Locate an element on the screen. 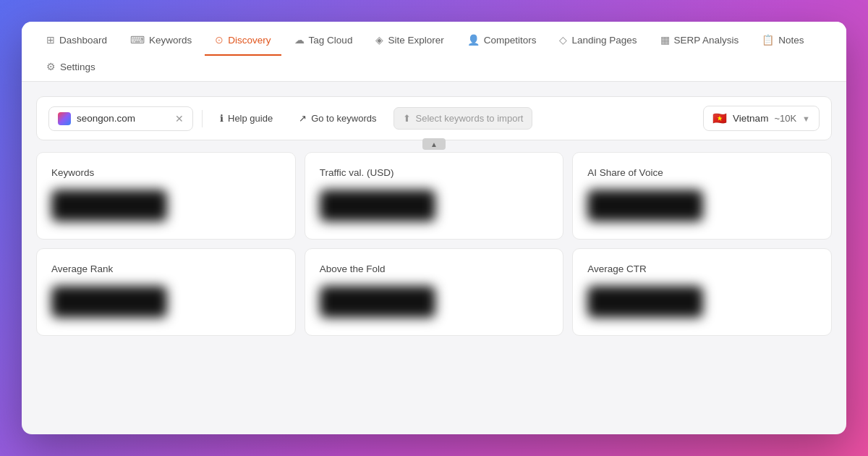 The width and height of the screenshot is (868, 456). metric-label-ai-share: AI Share of Voice is located at coordinates (702, 172).